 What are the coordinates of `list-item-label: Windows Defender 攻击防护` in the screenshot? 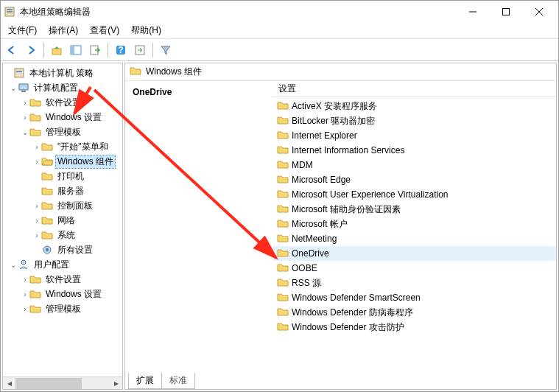 It's located at (348, 327).